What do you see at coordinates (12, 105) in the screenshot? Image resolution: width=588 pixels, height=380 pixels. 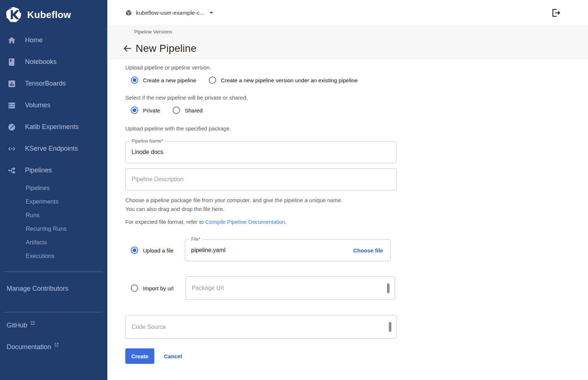 I see `volumes-icon` at bounding box center [12, 105].